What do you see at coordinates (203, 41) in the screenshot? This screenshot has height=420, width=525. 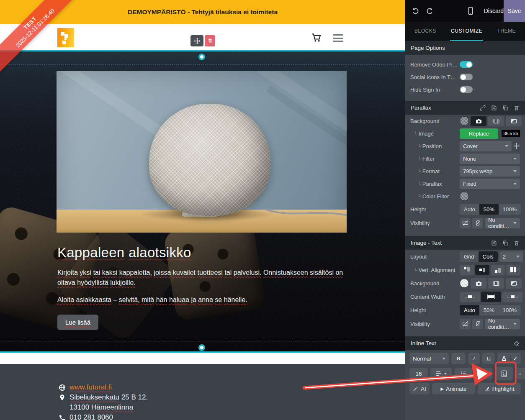 I see `section-edit-buttons` at bounding box center [203, 41].